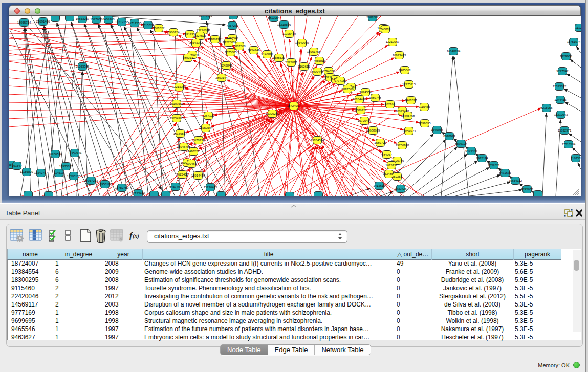 This screenshot has height=372, width=588. Describe the element at coordinates (364, 121) in the screenshot. I see `svg-text: 15720407` at that location.